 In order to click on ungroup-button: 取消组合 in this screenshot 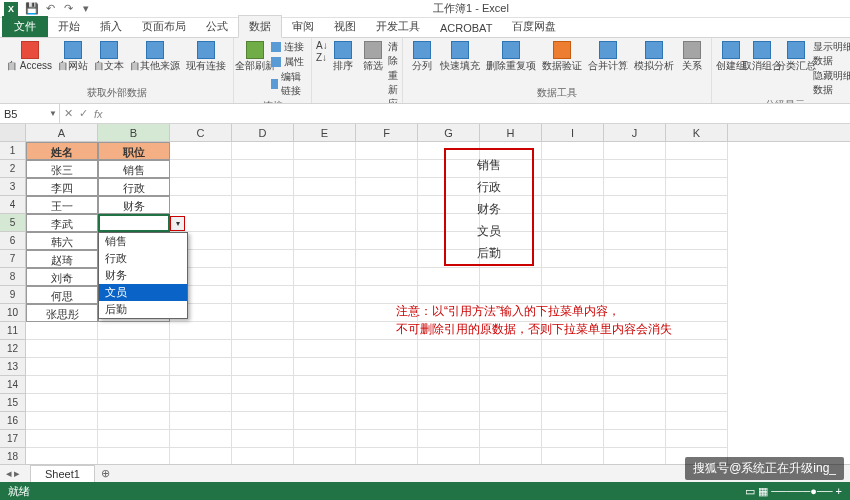, I will do `click(762, 56)`.